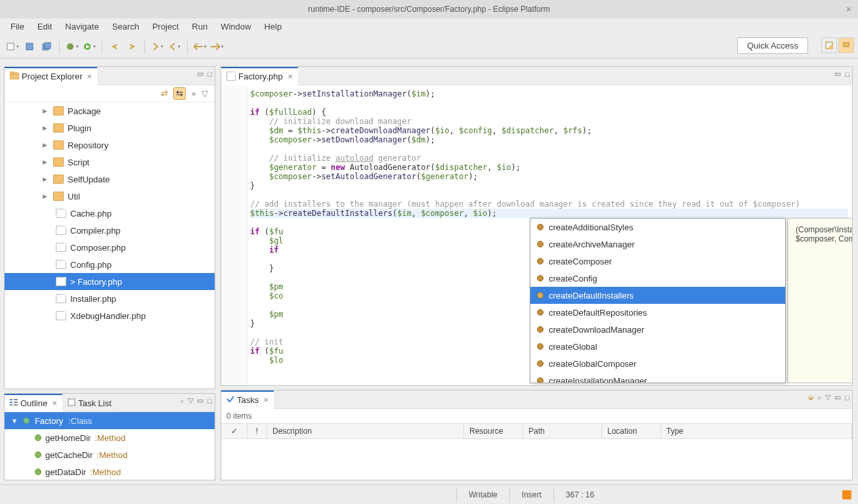 Image resolution: width=858 pixels, height=504 pixels. Describe the element at coordinates (165, 26) in the screenshot. I see `menu-project: Project` at that location.